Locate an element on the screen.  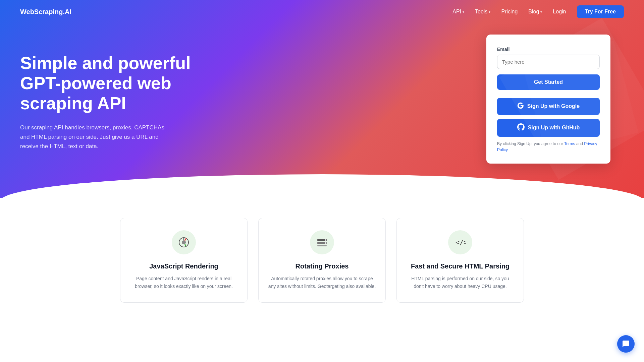
js-rendering-icon-wrap is located at coordinates (184, 242).